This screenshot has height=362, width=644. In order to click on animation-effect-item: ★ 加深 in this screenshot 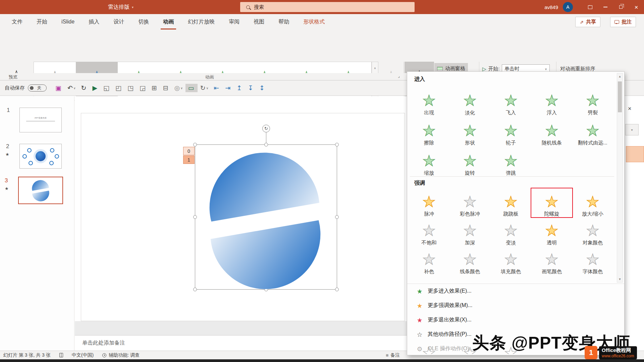, I will do `click(470, 232)`.